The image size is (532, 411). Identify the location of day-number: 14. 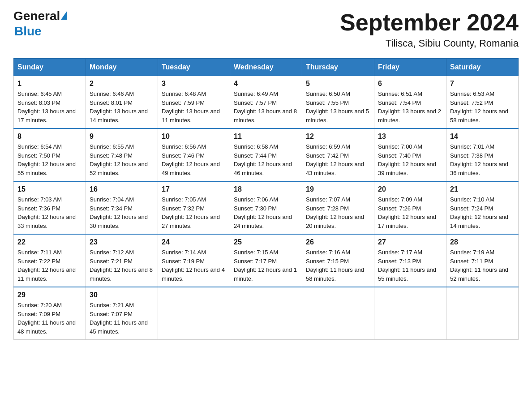
(482, 137).